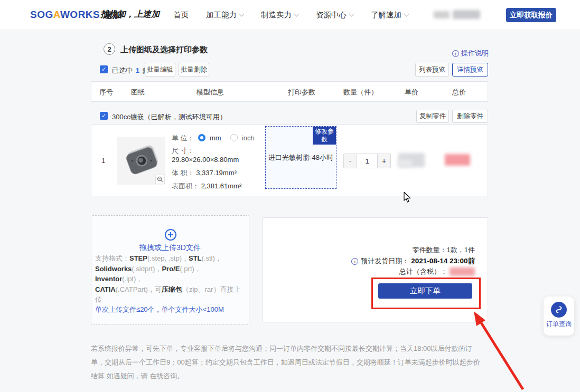  Describe the element at coordinates (290, 15) in the screenshot. I see `top-navbar: SOGAWORKS速加 找机加，上速加 首页 加工能力 制造实力 资源中心 了解…` at that location.